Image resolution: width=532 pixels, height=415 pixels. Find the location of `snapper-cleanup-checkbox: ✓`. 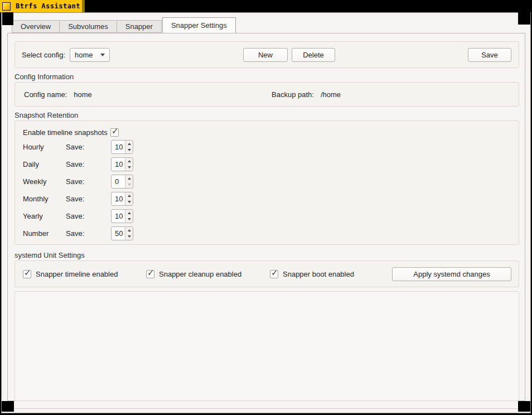

snapper-cleanup-checkbox: ✓ is located at coordinates (151, 274).